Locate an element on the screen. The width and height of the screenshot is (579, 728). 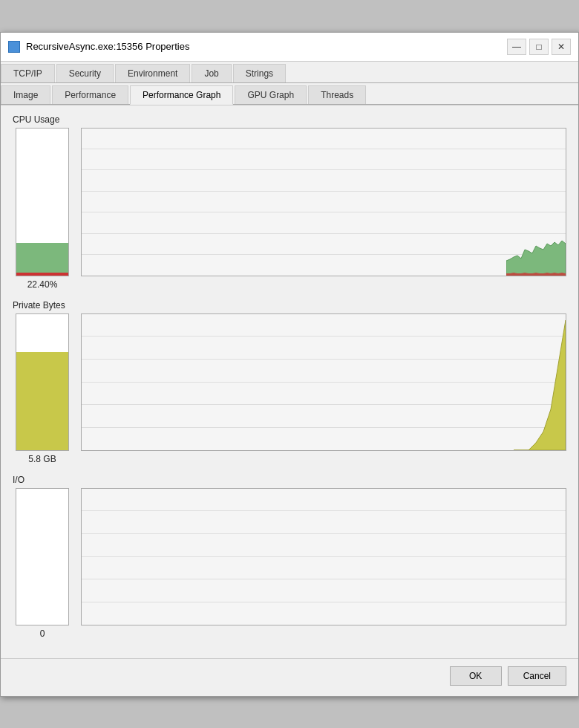
tab-performance-graph: Performance Graph is located at coordinates (181, 95).